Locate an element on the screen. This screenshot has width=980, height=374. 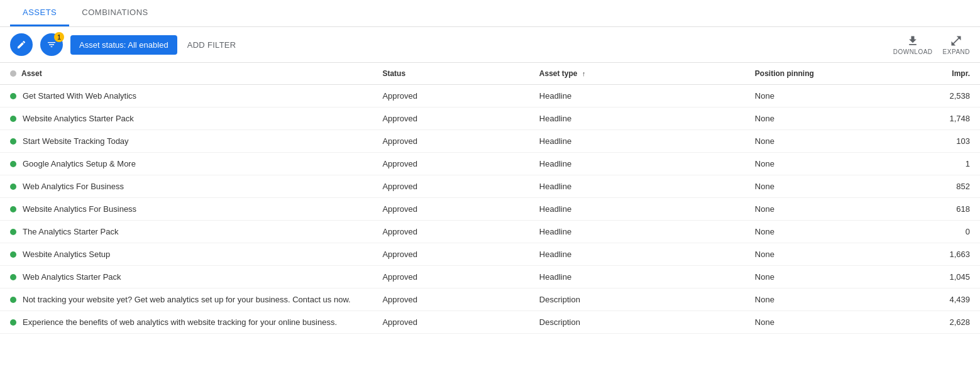
asset-type-cell-0: Headline is located at coordinates (637, 96).